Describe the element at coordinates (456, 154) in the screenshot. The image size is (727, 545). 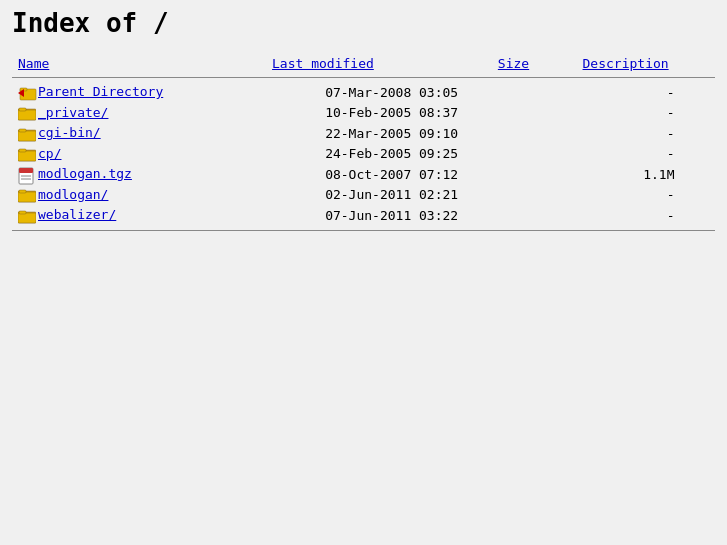
I see `file-date: 24-Feb-2005 09:25` at that location.